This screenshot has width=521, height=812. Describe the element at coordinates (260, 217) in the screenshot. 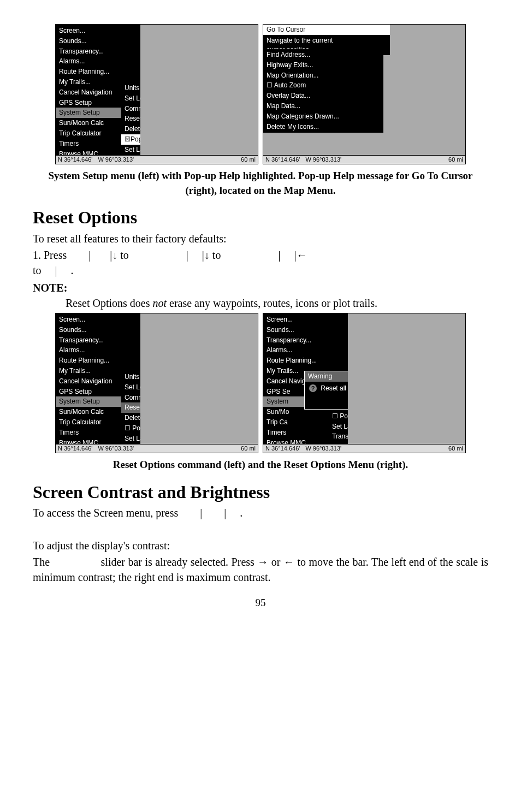

I see `heading-reset-options: Reset Options` at that location.